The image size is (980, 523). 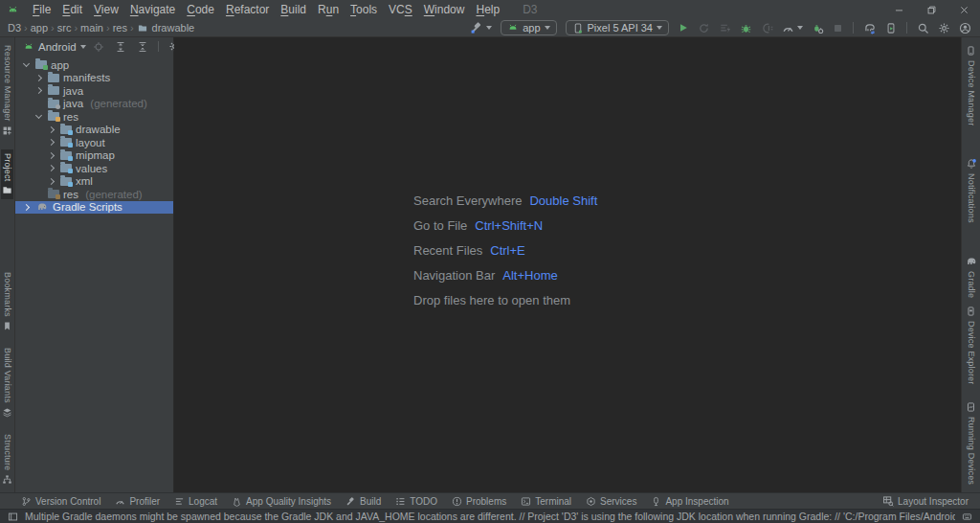 I want to click on breadcrumb-item-drawable: drawable, so click(x=167, y=28).